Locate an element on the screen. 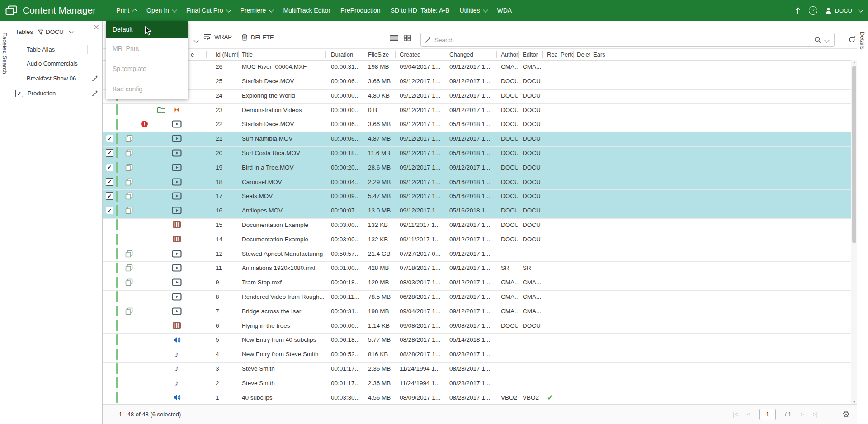 This screenshot has height=424, width=868. refresh-icon is located at coordinates (852, 40).